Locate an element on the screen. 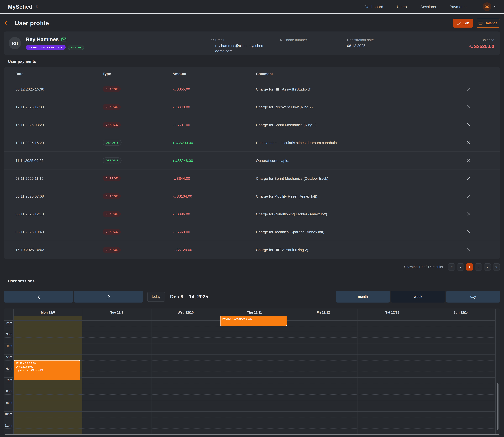 Image resolution: width=504 pixels, height=437 pixels. nav-links: DashboardUsersSessionsPayments is located at coordinates (416, 7).